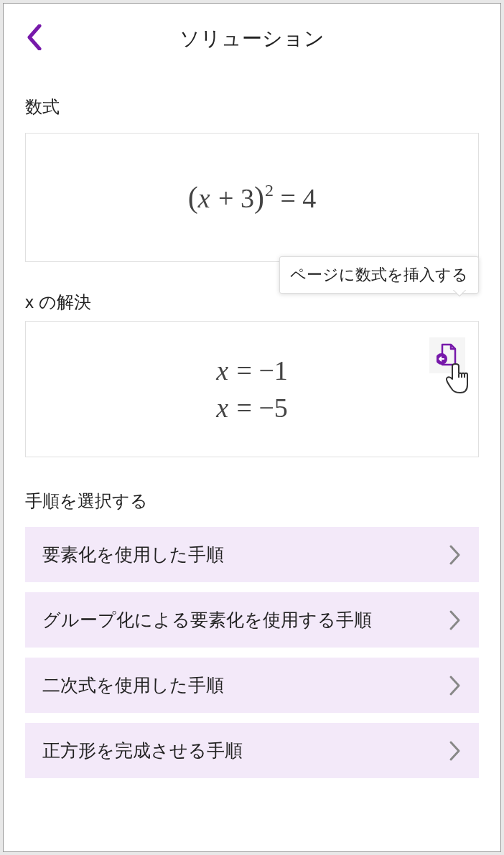 This screenshot has height=855, width=504. Describe the element at coordinates (252, 620) in the screenshot. I see `step-item-group-factoring: グループ化による要素化を使用する手順` at that location.